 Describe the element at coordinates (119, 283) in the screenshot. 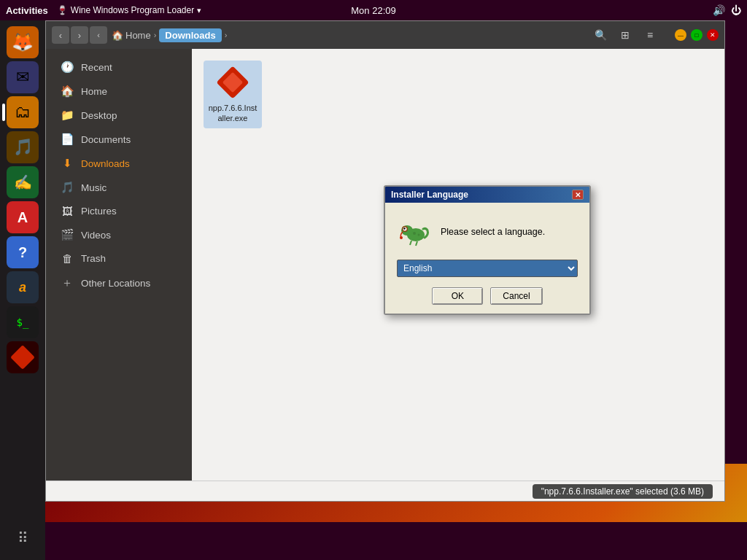

I see `sidebar-item-other-locations: ＋ Other Locations` at that location.